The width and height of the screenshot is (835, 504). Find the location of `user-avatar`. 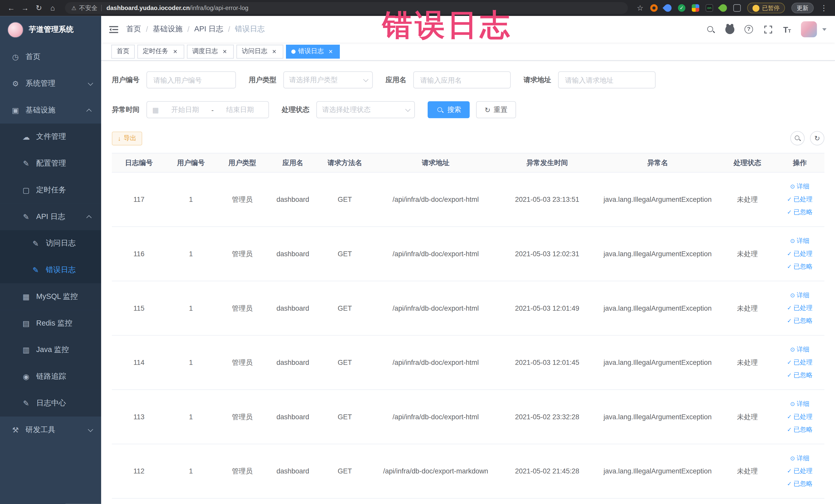

user-avatar is located at coordinates (809, 29).